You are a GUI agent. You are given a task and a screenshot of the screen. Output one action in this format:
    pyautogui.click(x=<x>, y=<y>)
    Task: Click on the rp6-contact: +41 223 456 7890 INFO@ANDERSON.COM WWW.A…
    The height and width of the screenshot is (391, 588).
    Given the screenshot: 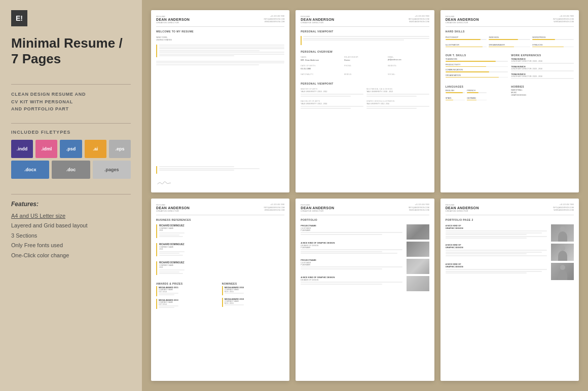 What is the action you would take?
    pyautogui.click(x=564, y=208)
    